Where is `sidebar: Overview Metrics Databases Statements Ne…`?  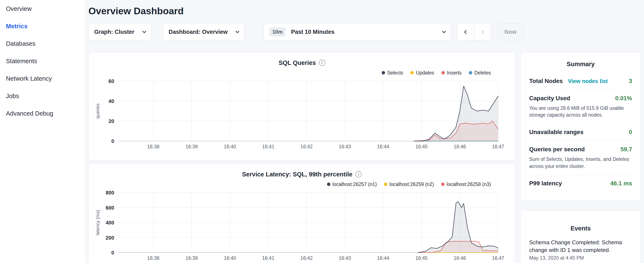
sidebar: Overview Metrics Databases Statements Ne… is located at coordinates (42, 132).